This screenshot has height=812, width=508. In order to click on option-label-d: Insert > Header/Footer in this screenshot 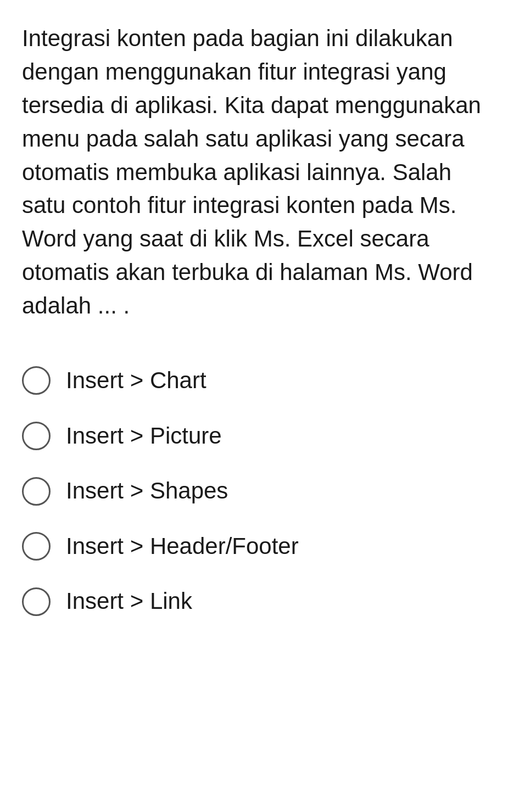, I will do `click(182, 547)`.